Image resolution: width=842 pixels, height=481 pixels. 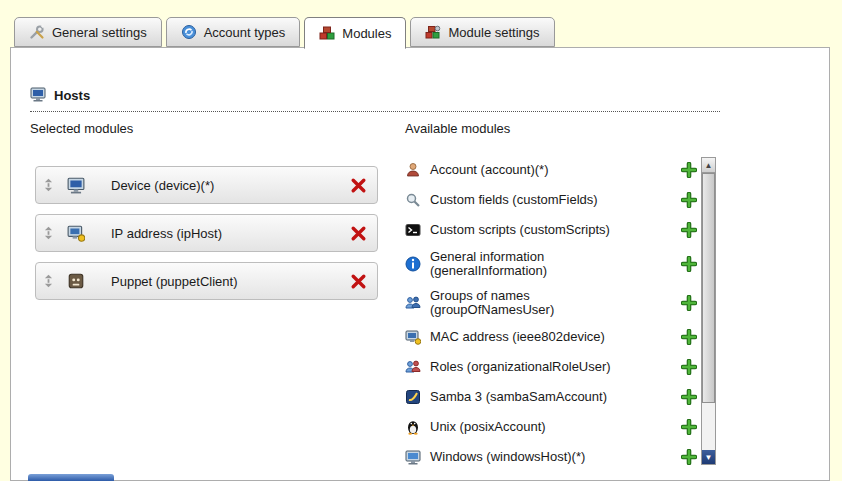 I want to click on penguin-icon, so click(x=413, y=427).